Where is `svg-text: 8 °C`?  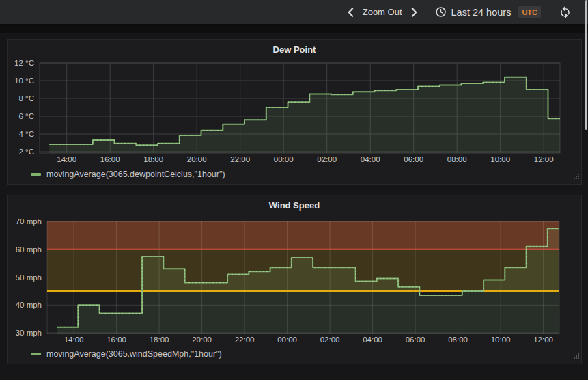
svg-text: 8 °C is located at coordinates (27, 98).